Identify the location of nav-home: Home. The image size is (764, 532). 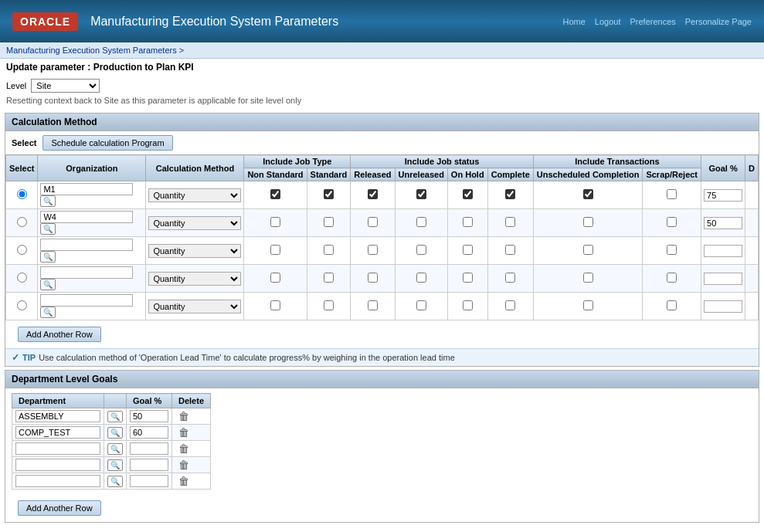
(573, 22).